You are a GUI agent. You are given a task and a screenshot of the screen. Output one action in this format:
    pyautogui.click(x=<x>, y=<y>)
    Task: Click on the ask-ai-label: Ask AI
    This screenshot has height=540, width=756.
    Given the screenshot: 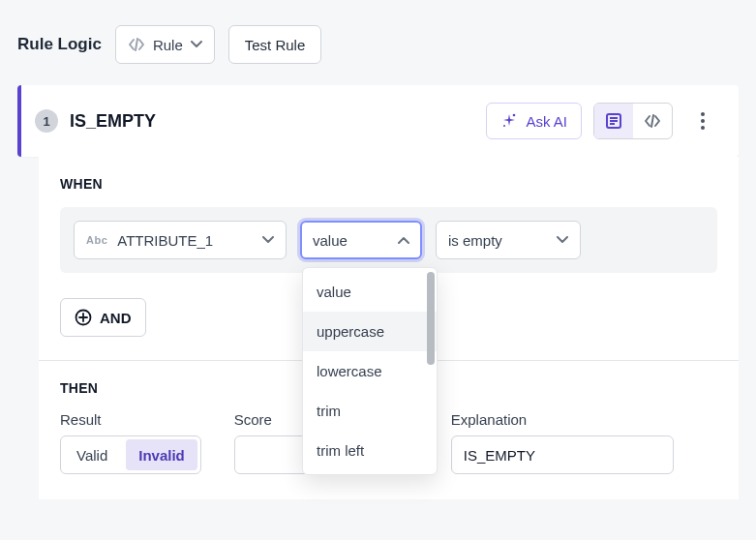 What is the action you would take?
    pyautogui.click(x=546, y=122)
    